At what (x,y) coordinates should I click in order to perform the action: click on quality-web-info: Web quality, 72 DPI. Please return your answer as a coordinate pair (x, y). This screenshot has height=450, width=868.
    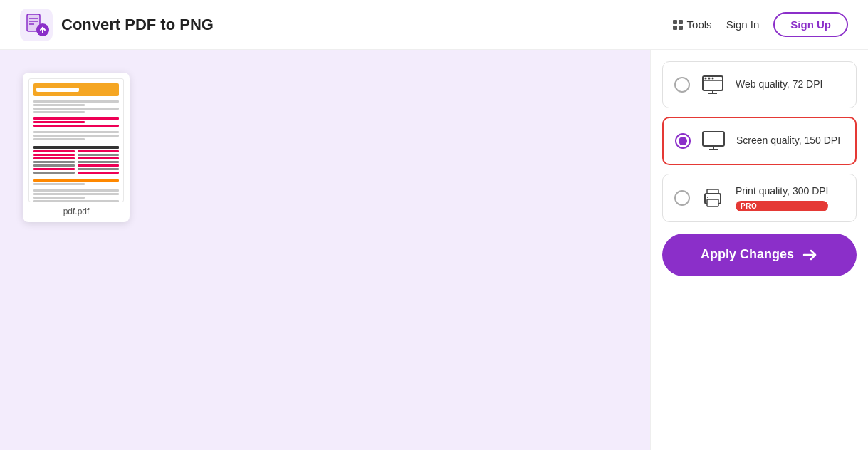
    Looking at the image, I should click on (779, 85).